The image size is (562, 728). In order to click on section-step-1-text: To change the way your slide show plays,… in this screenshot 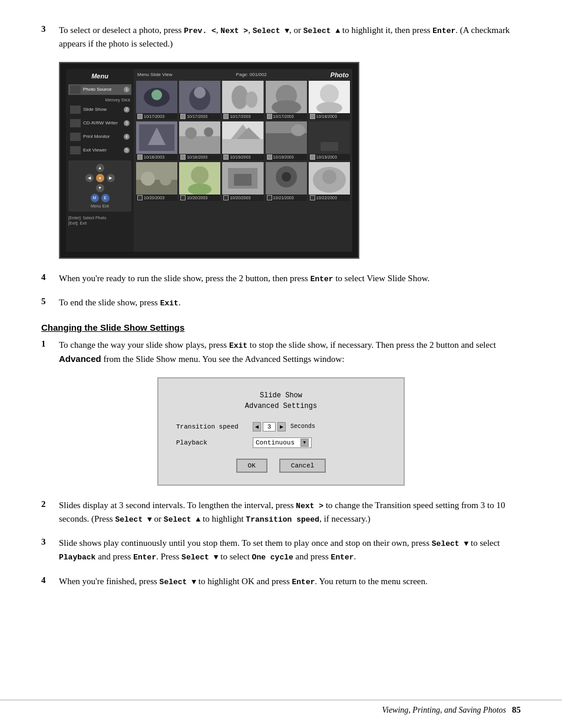, I will do `click(290, 353)`.